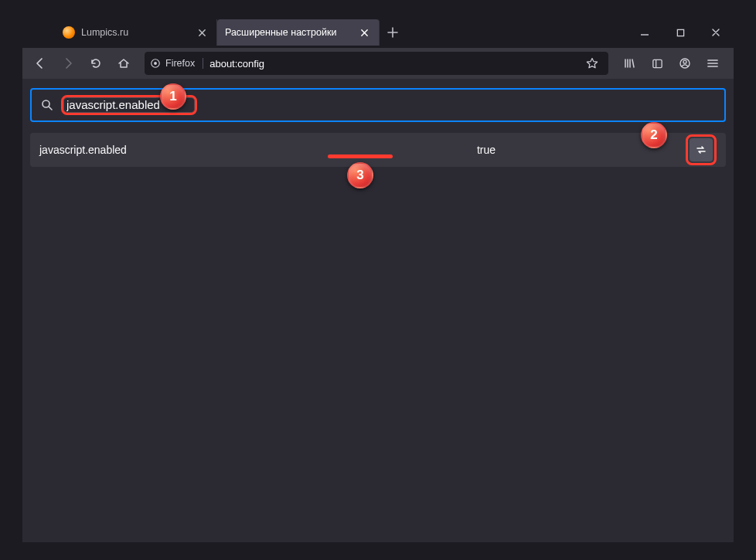 This screenshot has height=560, width=756. I want to click on pref-row: javascript.enabled true, so click(378, 150).